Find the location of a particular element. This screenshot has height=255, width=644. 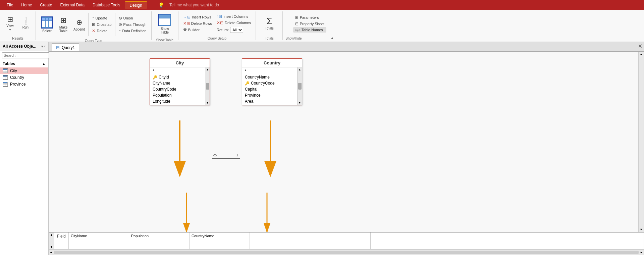

country-scroll-down: ▼ is located at coordinates (300, 103).